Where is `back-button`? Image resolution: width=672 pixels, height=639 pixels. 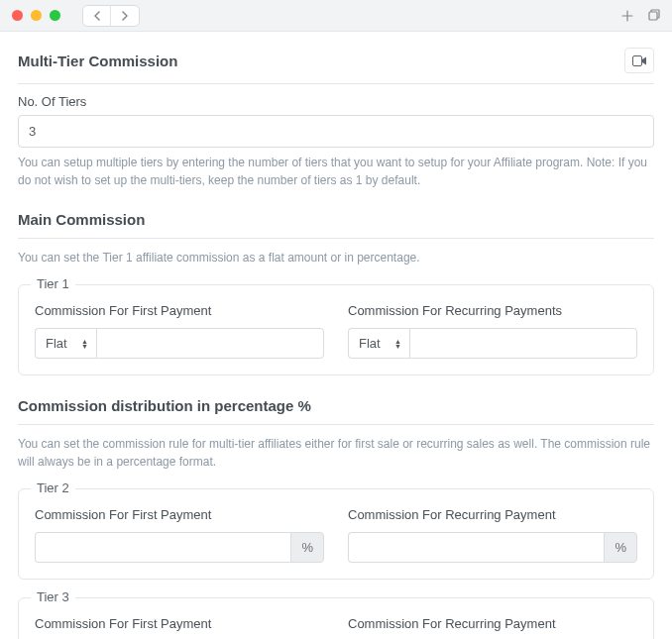 back-button is located at coordinates (97, 16).